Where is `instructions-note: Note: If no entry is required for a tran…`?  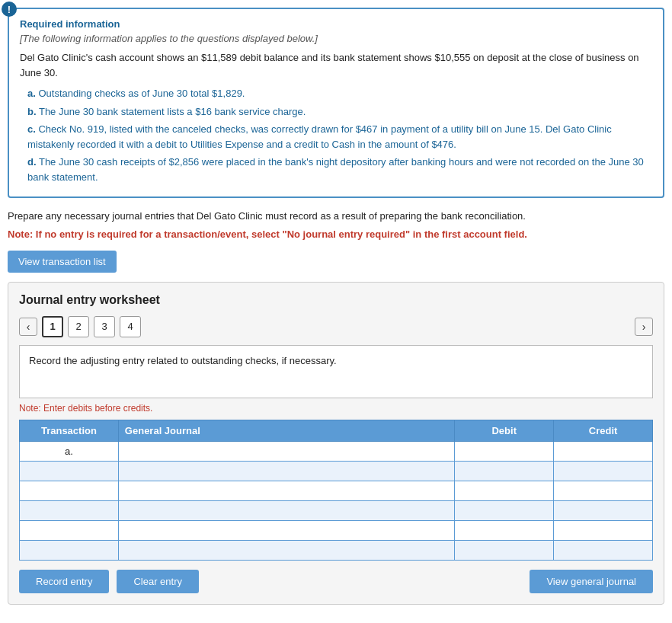 instructions-note: Note: If no entry is required for a tran… is located at coordinates (336, 235).